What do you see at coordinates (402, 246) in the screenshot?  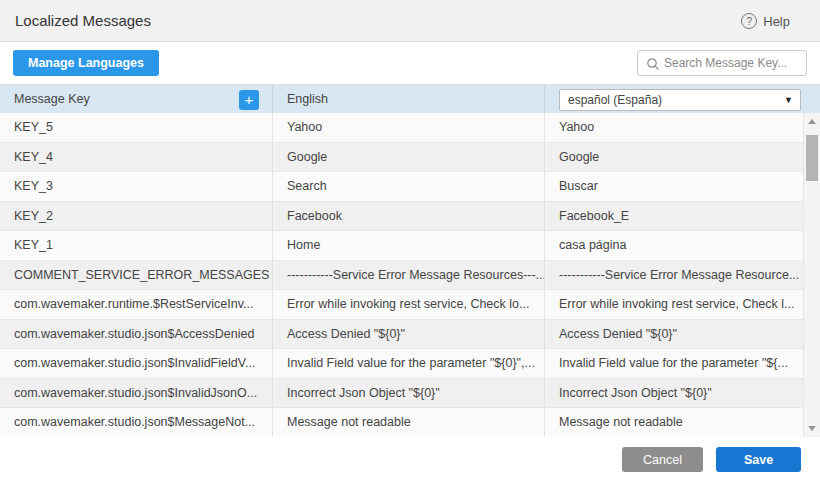 I see `table-row: KEY_1Homecasa página` at bounding box center [402, 246].